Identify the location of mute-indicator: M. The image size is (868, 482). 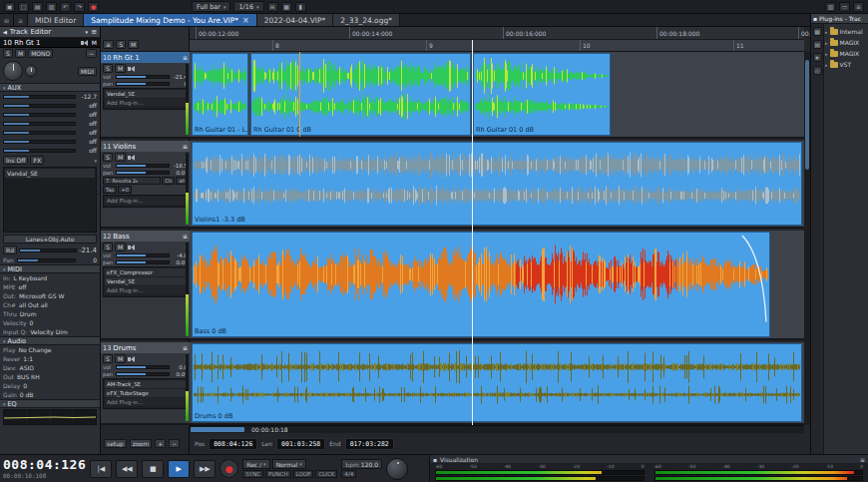
(94, 42).